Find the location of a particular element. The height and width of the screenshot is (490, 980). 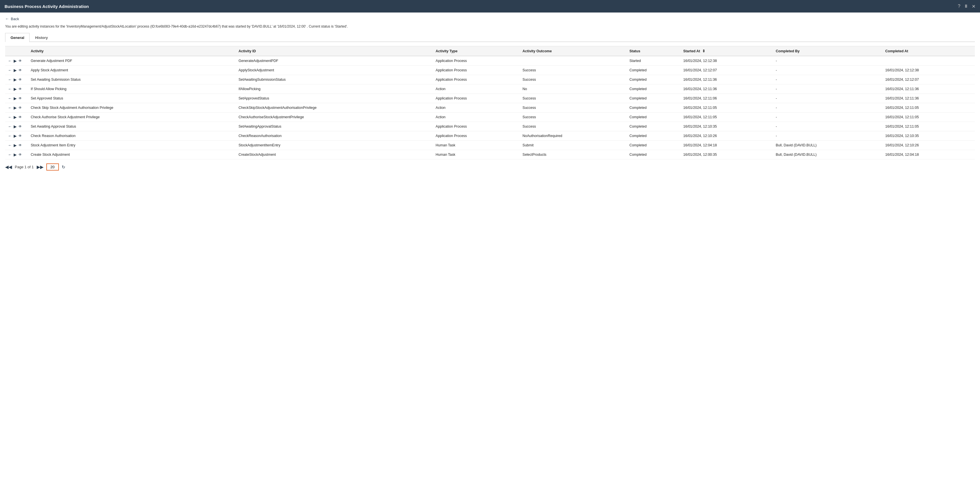

cell-activityId: CheckSkipStockAdjustmentAuthorisationPri… is located at coordinates (334, 108).